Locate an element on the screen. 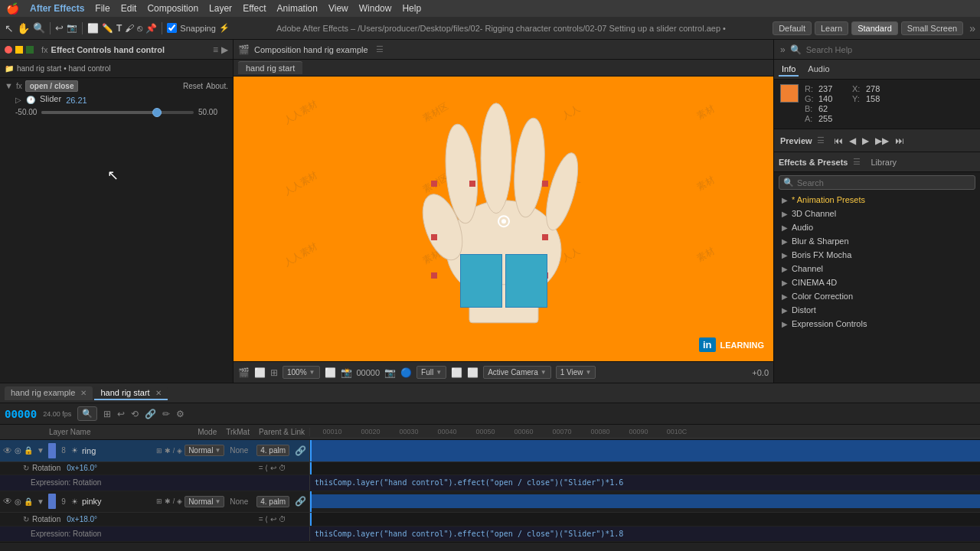 The image size is (980, 551). views-dropdown: 1 View ▼ is located at coordinates (576, 372).